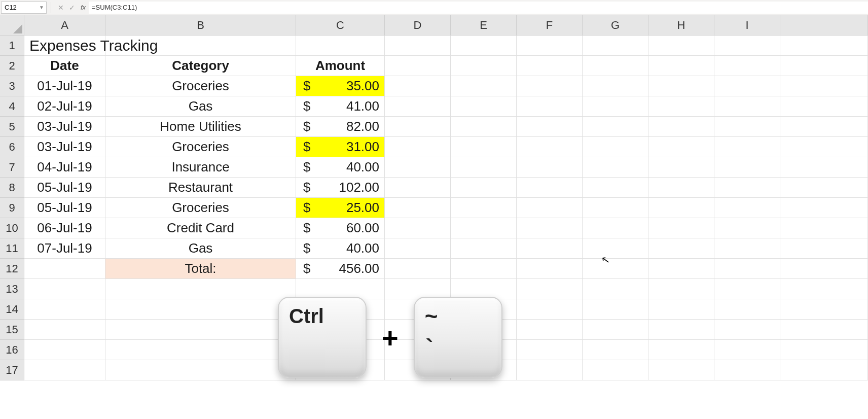 Image resolution: width=868 pixels, height=419 pixels. Describe the element at coordinates (341, 269) in the screenshot. I see `total-amount: $ 456.00` at that location.